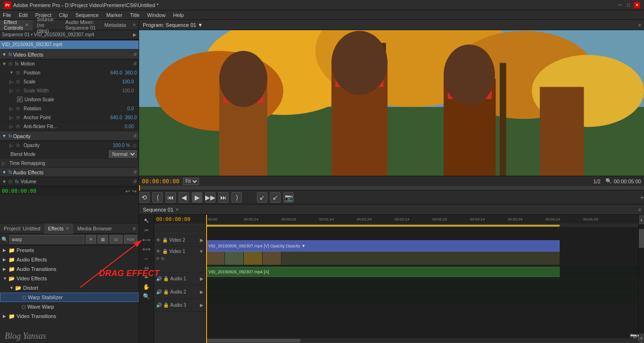 This screenshot has height=343, width=644. Describe the element at coordinates (197, 197) in the screenshot. I see `play-button: ▶` at that location.